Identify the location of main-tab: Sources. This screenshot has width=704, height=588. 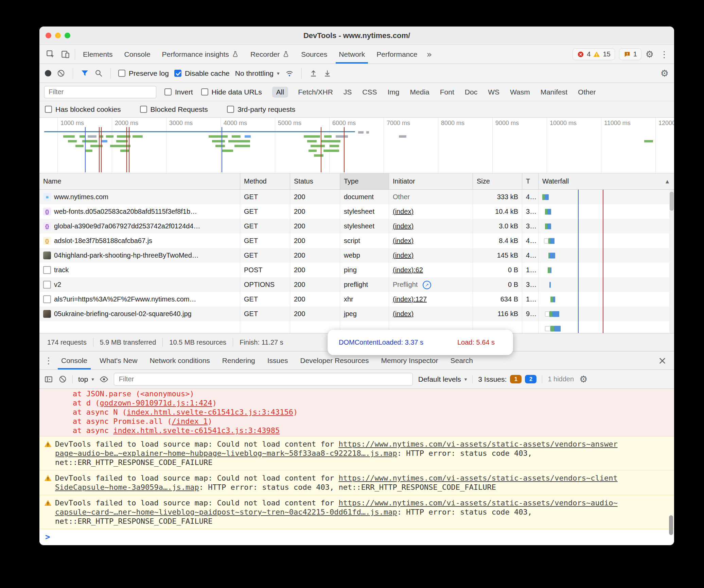
(314, 54).